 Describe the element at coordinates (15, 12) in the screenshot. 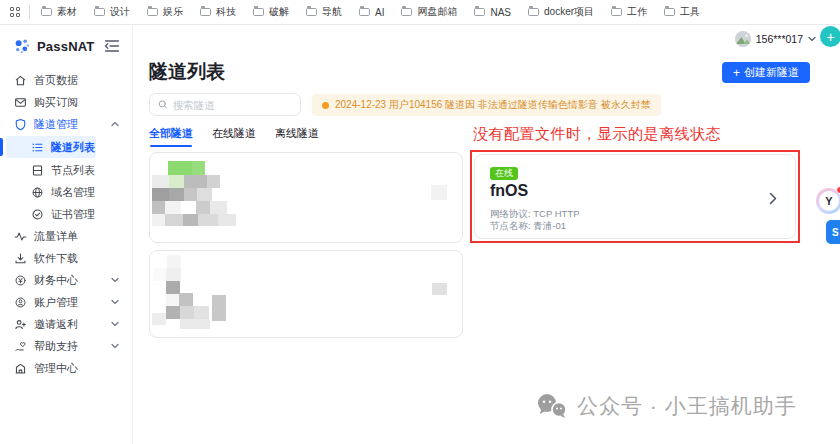

I see `apps-grid-icon` at that location.